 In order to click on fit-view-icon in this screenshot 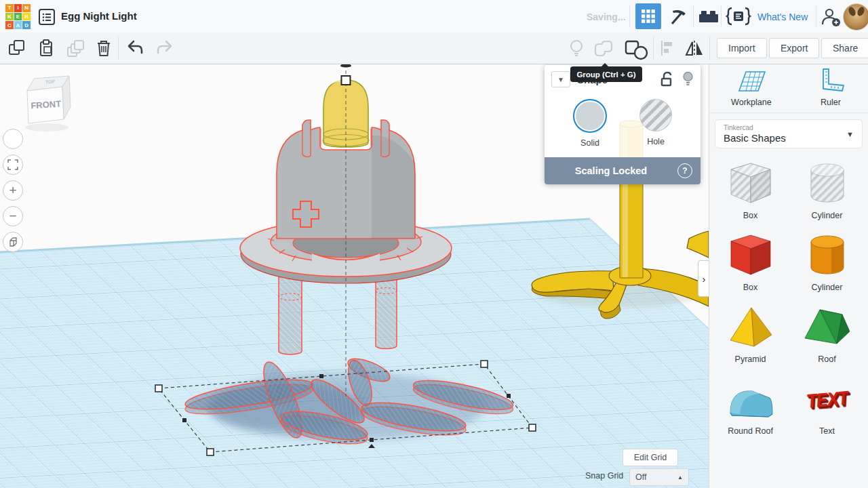, I will do `click(13, 165)`.